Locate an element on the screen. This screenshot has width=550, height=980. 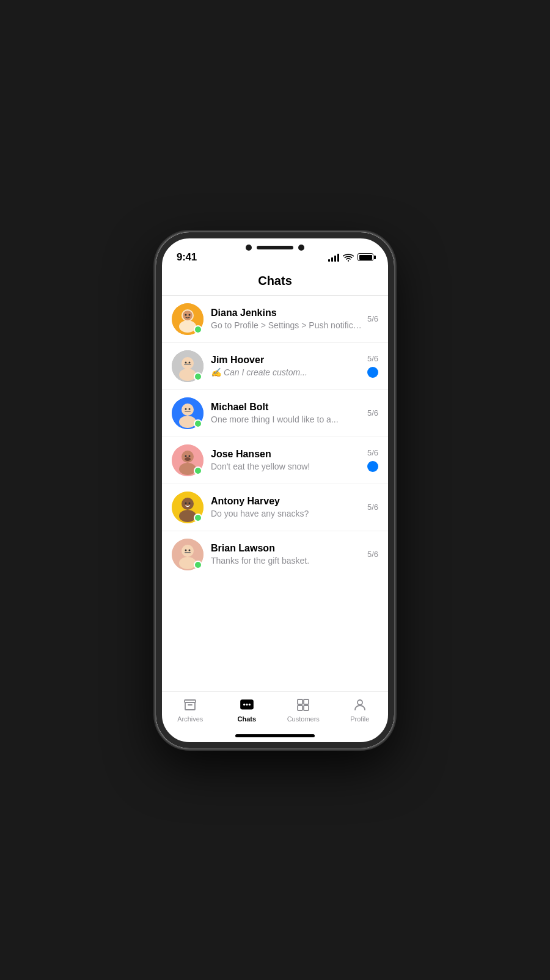
avatar-wrapper-jim is located at coordinates (188, 366).